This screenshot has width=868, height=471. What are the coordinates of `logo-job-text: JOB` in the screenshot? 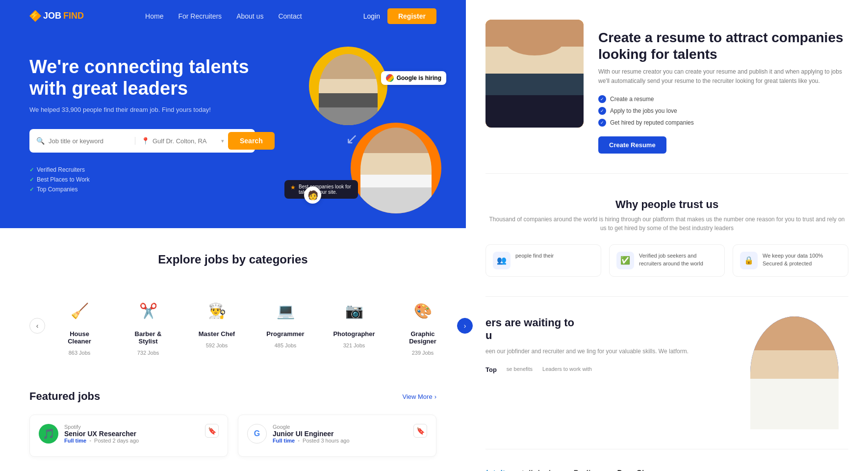 It's located at (52, 16).